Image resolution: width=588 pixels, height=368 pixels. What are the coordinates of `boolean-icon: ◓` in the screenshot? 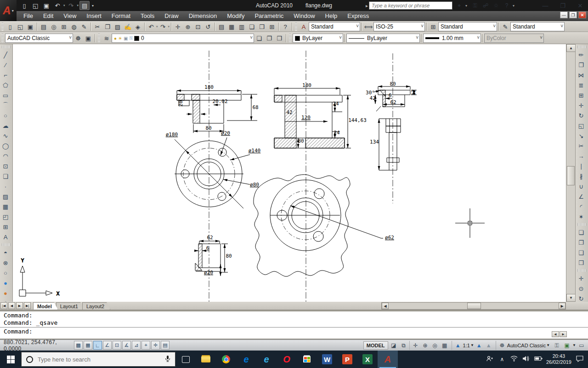 It's located at (6, 253).